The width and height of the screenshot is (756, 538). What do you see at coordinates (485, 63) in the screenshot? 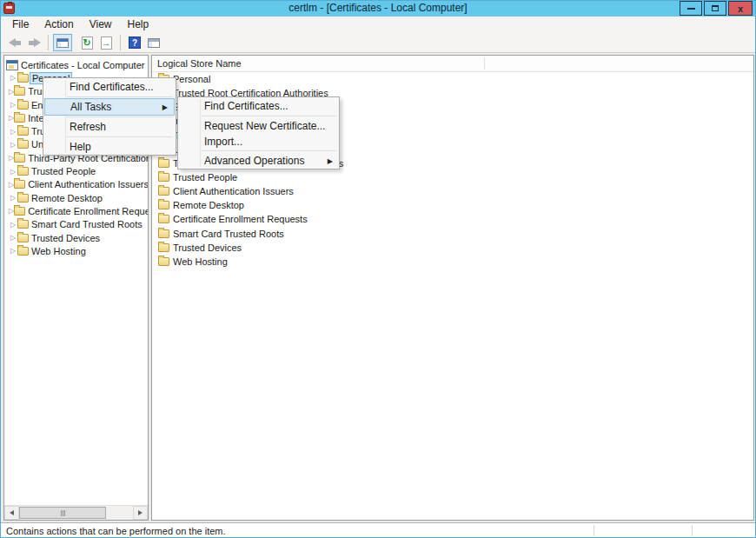
I see `column-divider` at bounding box center [485, 63].